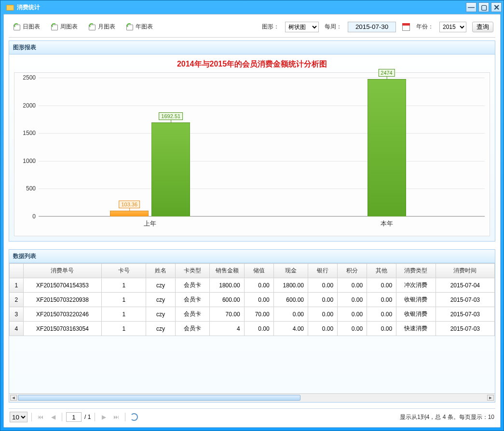 This screenshot has height=431, width=504. I want to click on toolbar: 日图表 周图表 月图表 年图表 图形： 树状图 每周： 年份： 2015 查询, so click(252, 28).